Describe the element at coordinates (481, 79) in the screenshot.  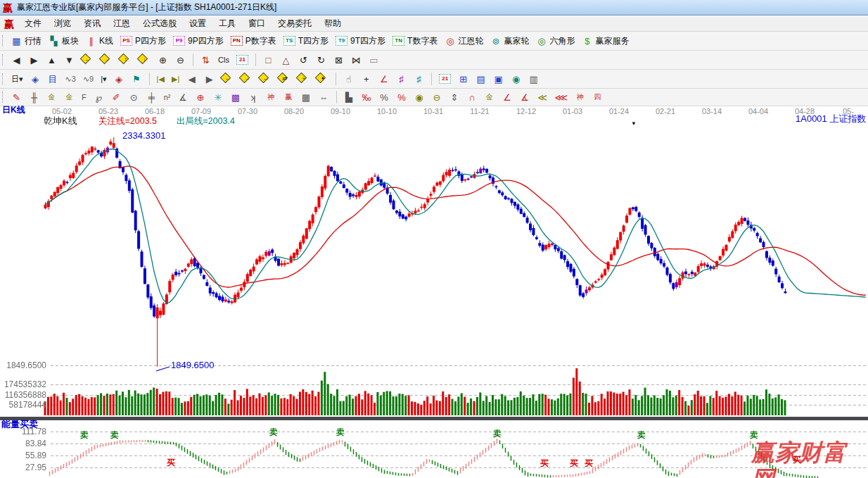
I see `notepad-icon: ▤` at that location.